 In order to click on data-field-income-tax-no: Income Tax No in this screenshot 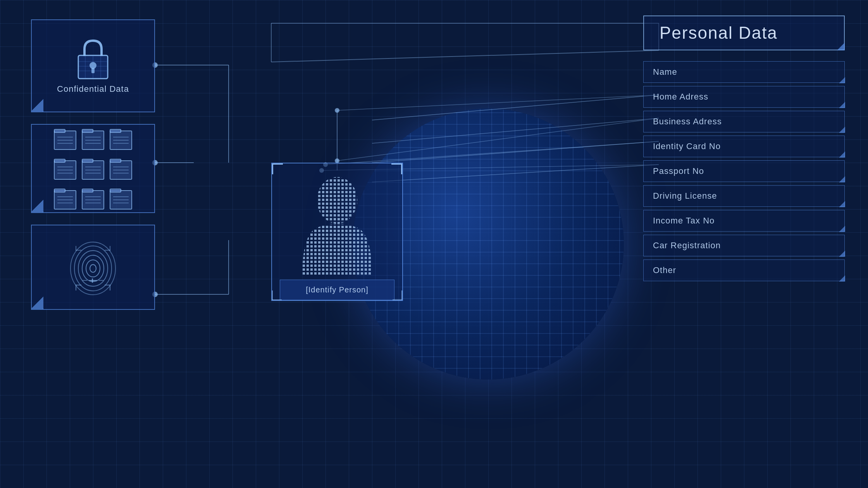, I will do `click(744, 221)`.